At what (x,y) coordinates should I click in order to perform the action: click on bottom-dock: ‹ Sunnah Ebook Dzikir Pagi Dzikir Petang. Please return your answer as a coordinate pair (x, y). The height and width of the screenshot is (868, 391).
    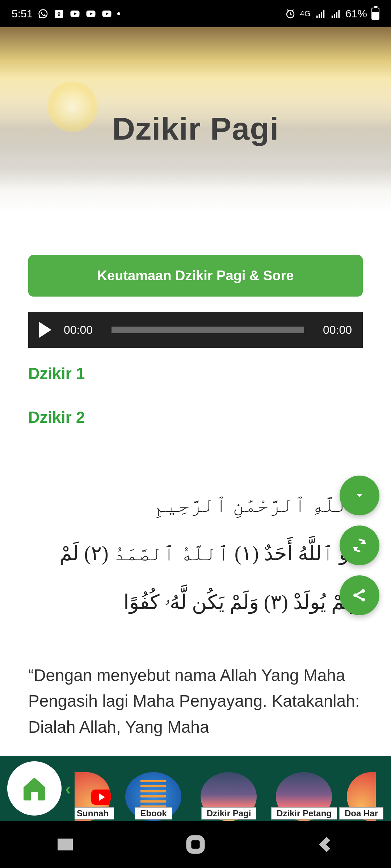
    Looking at the image, I should click on (196, 788).